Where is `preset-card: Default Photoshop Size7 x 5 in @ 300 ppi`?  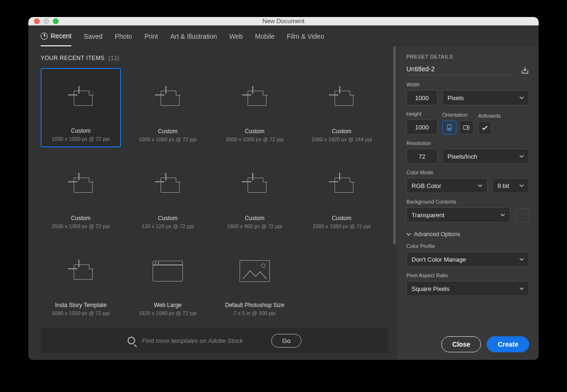
preset-card: Default Photoshop Size7 x 5 in @ 300 ppi is located at coordinates (255, 281).